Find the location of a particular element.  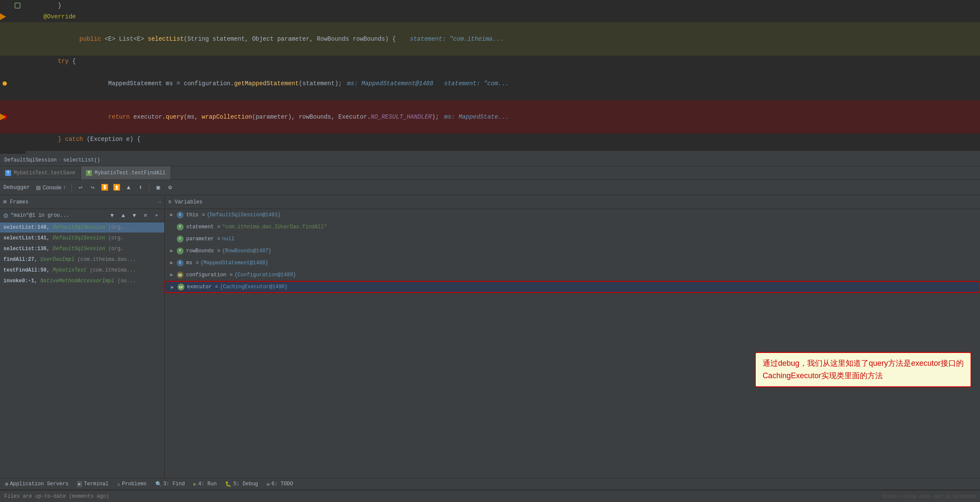

status-bar: Files are up-to-date (moments ago) https… is located at coordinates (490, 496).